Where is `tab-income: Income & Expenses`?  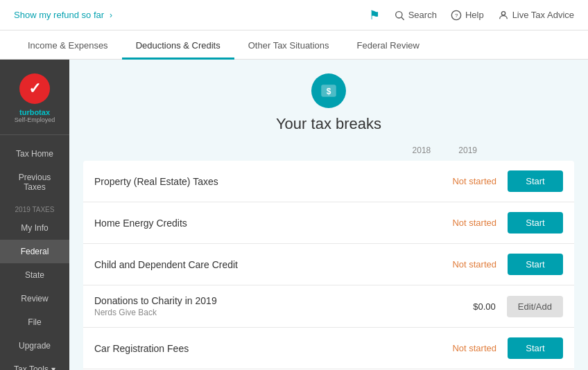 tab-income: Income & Expenses is located at coordinates (68, 46).